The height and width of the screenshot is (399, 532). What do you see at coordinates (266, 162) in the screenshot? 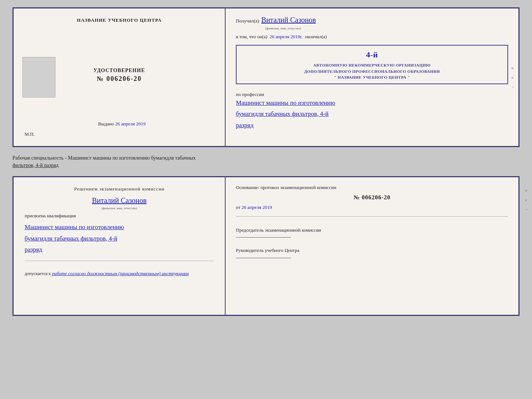
I see `separator-text: Рабочая специальность - Машинист машины …` at bounding box center [266, 162].